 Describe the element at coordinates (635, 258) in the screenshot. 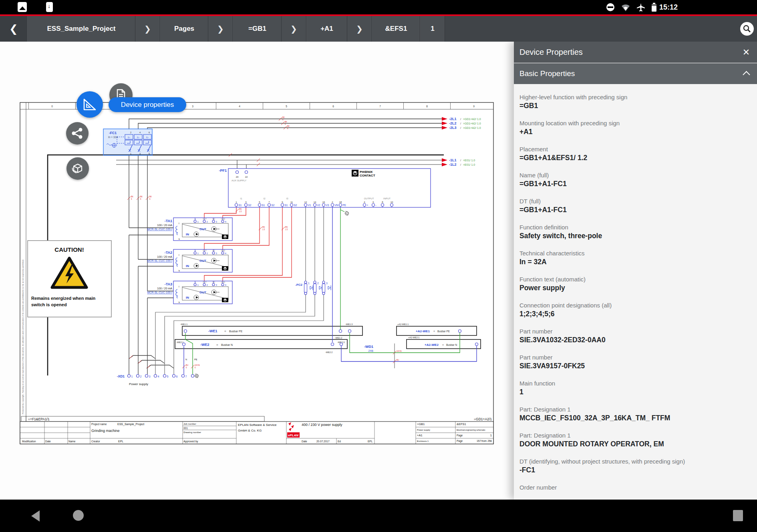

I see `property-row: Technical characteristicsIn = 32A` at that location.